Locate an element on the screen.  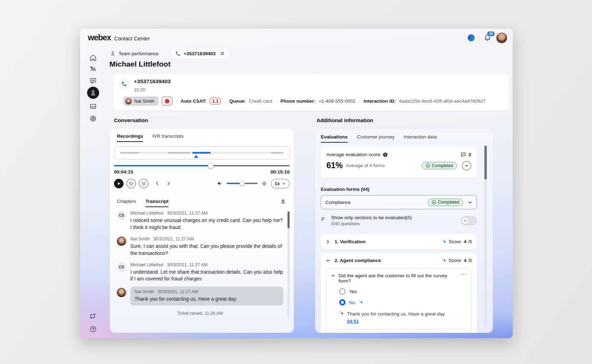
expand-score-button is located at coordinates (467, 166).